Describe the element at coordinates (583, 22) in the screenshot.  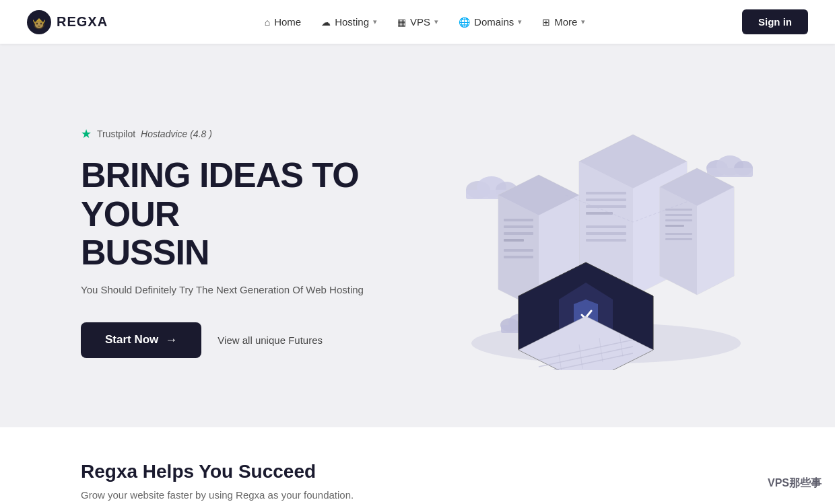
I see `more-chevron-icon: ▾` at that location.